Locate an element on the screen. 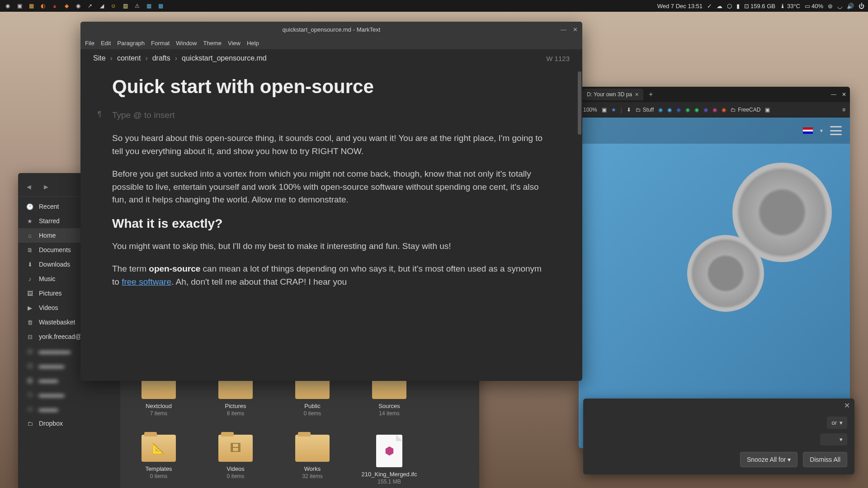  menu-theme: Theme is located at coordinates (212, 43).